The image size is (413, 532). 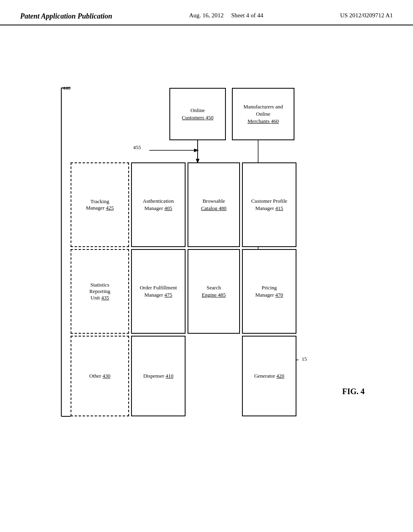 What do you see at coordinates (106, 376) in the screenshot?
I see `other-ref: 430` at bounding box center [106, 376].